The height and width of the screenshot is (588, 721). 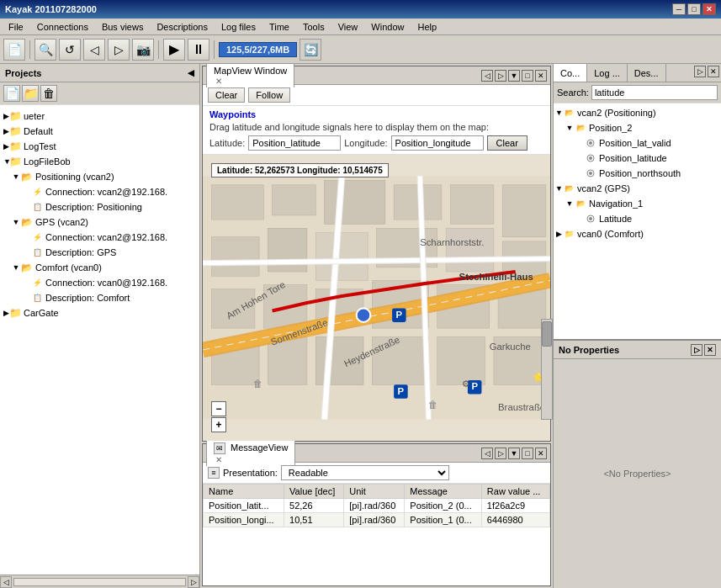 What do you see at coordinates (541, 453) in the screenshot?
I see `msg-close: ✕` at bounding box center [541, 453].